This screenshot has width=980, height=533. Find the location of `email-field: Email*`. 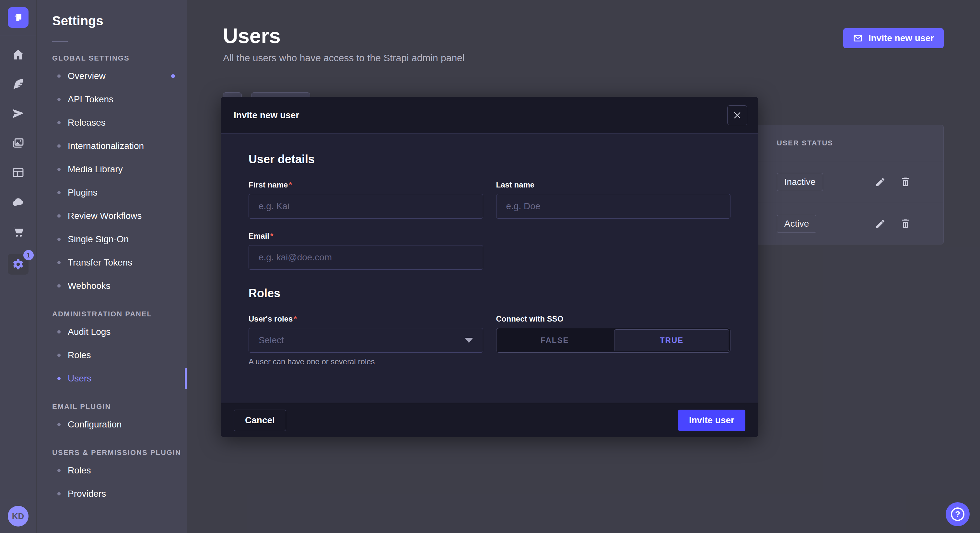

email-field: Email* is located at coordinates (366, 251).